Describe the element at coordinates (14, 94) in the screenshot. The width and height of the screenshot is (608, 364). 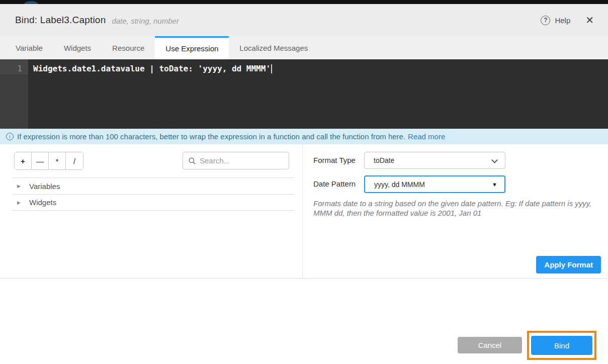
I see `editor-gutter: 1` at that location.